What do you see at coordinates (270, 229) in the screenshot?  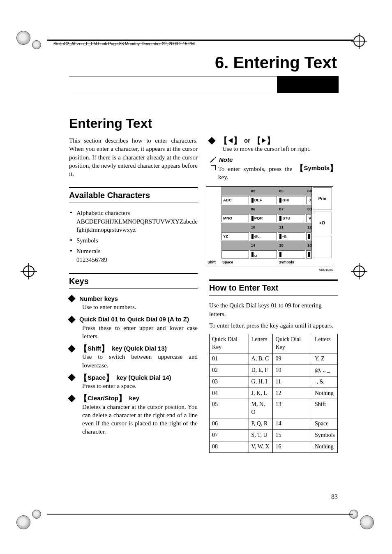 I see `keypad-figure: 02 03 04 Prin ▸O ABC DEF GHI JKL 06` at bounding box center [270, 229].